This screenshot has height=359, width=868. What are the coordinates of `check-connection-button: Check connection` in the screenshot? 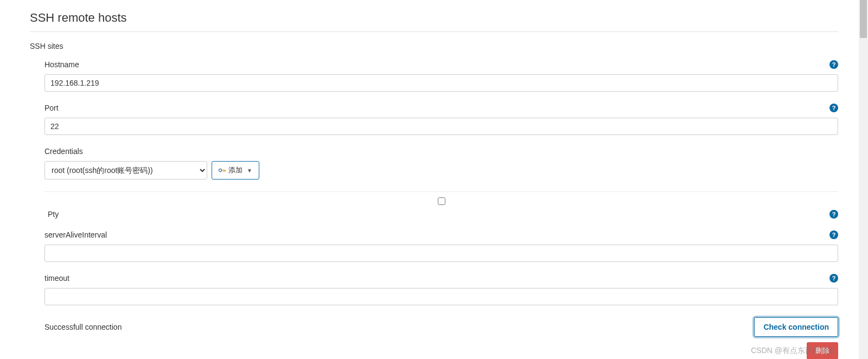 It's located at (796, 327).